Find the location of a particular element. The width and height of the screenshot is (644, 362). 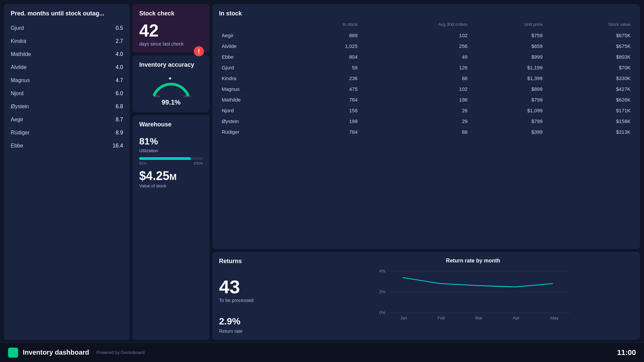

table-cell: 126 is located at coordinates (415, 68).